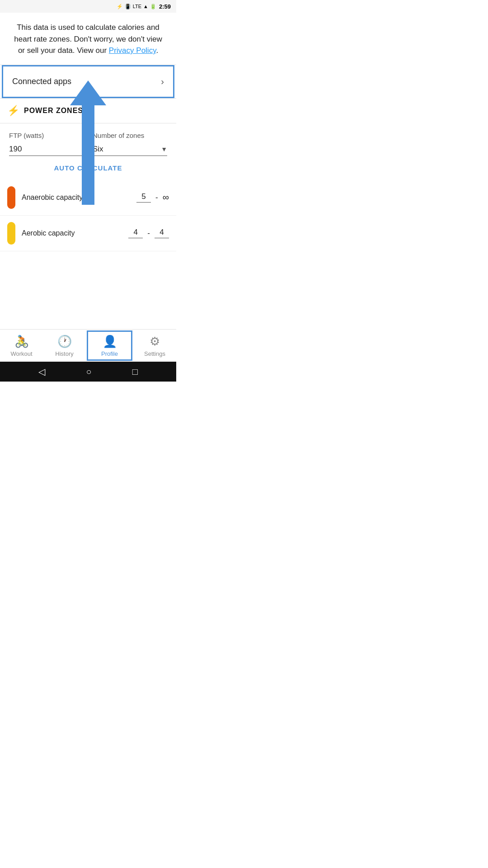 The image size is (488, 868). Describe the element at coordinates (145, 6) in the screenshot. I see `signal-icon: ▲` at that location.